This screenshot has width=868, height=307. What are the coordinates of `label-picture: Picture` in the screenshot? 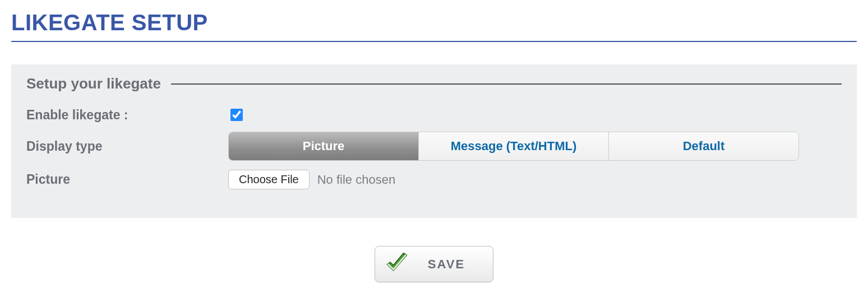 It's located at (127, 179).